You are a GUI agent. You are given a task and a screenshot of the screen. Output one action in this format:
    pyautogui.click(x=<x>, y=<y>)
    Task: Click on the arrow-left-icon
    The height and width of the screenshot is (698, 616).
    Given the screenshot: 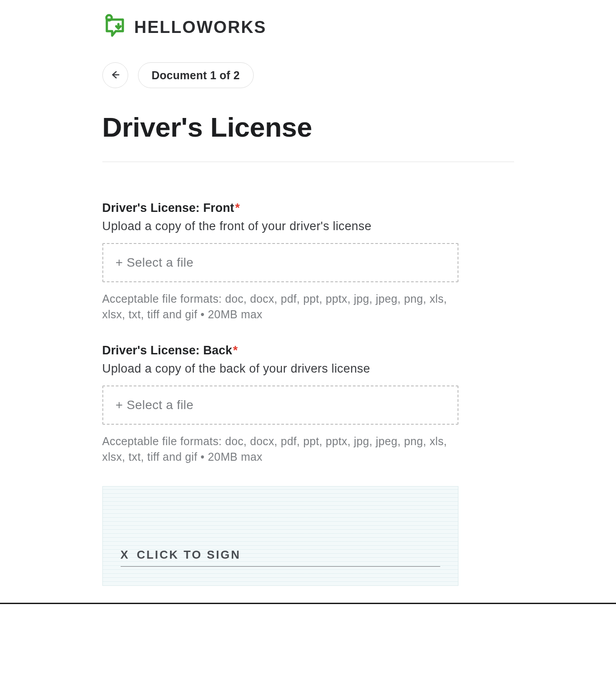 What is the action you would take?
    pyautogui.click(x=115, y=76)
    